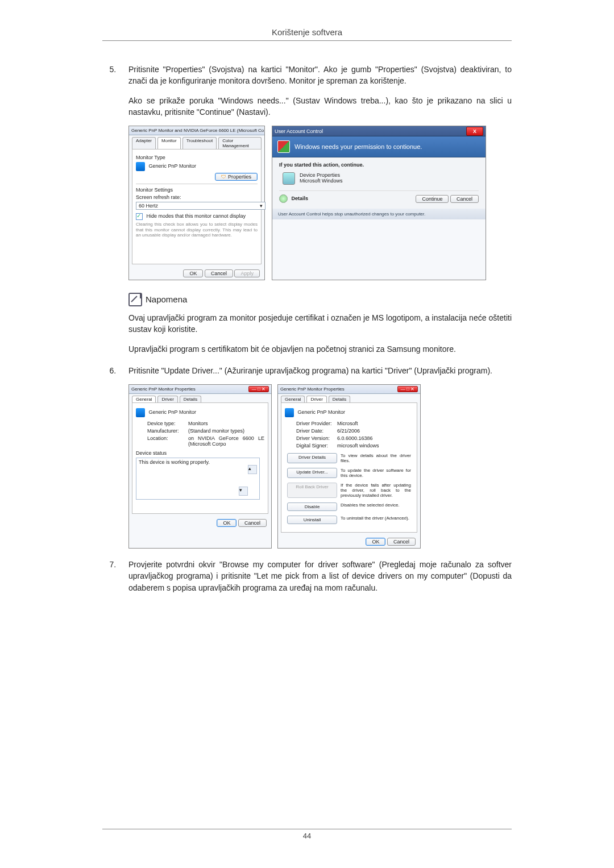  Describe the element at coordinates (197, 273) in the screenshot. I see `dialog-buttons: OK Cancel Apply` at that location.